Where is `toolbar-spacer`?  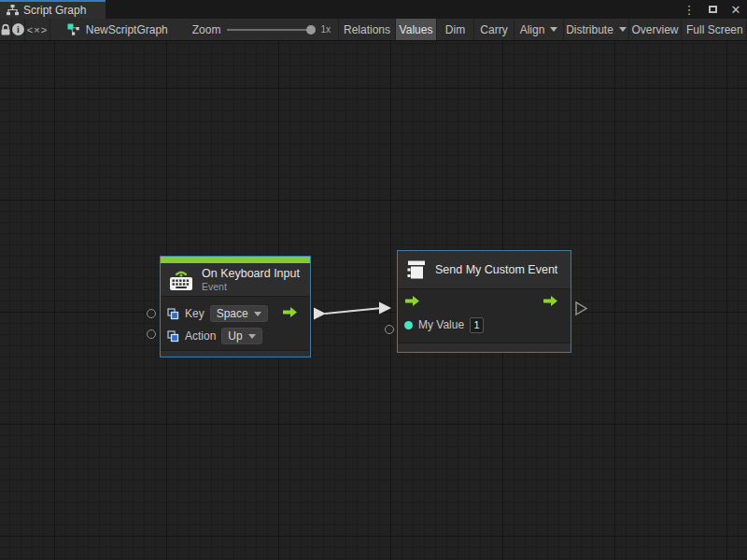
toolbar-spacer is located at coordinates (54, 30).